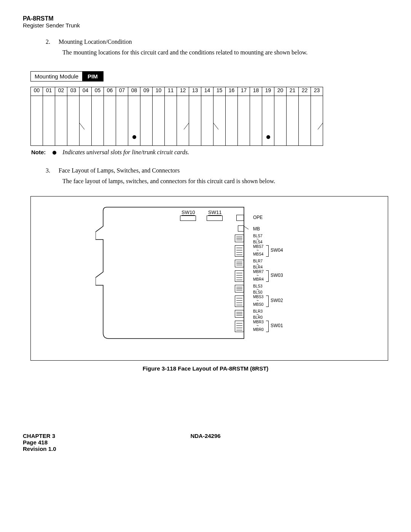 The height and width of the screenshot is (532, 411). I want to click on section-3: 3. Face Layout of Lamps, Switches, and C…, so click(217, 171).